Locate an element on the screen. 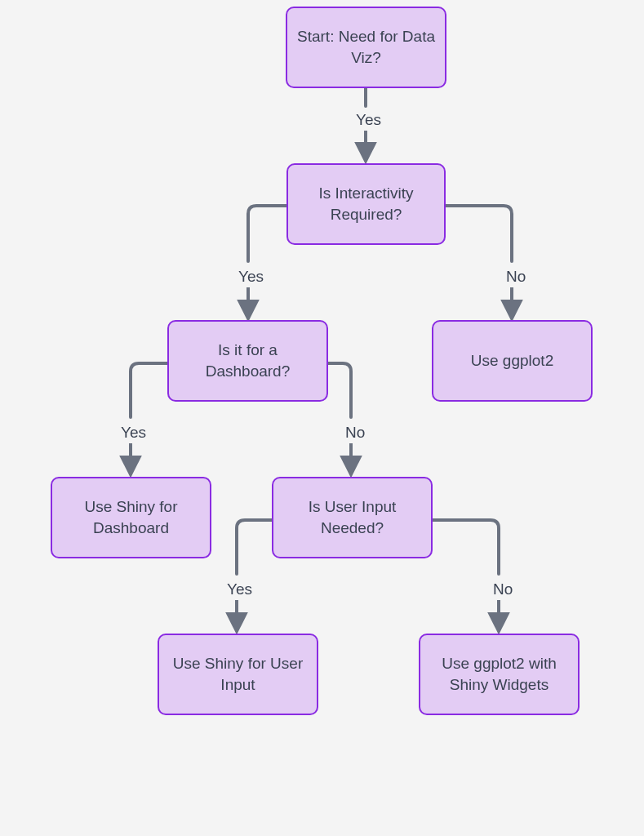 Image resolution: width=644 pixels, height=836 pixels. edge-label-dashboard-yes: Yes is located at coordinates (134, 433).